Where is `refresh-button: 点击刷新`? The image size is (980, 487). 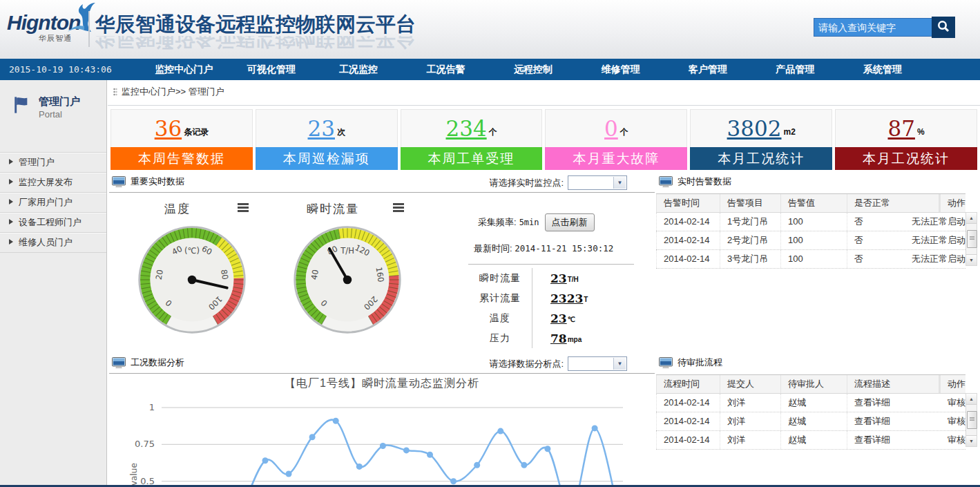 refresh-button: 点击刷新 is located at coordinates (570, 222).